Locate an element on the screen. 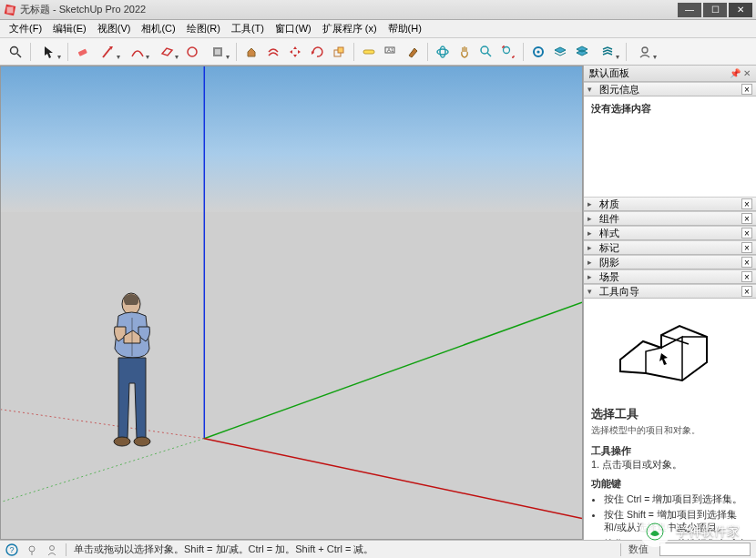 The image size is (756, 558). measurement-input is located at coordinates (705, 550).